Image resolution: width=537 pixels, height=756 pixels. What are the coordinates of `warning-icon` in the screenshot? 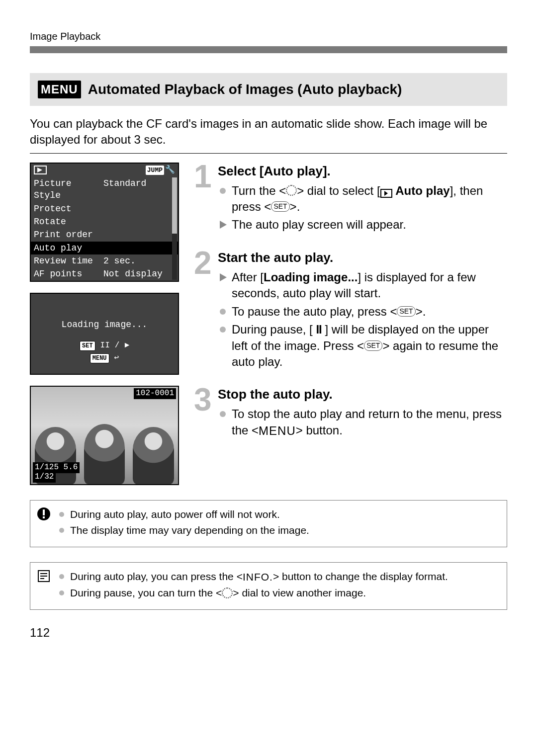 It's located at (44, 514).